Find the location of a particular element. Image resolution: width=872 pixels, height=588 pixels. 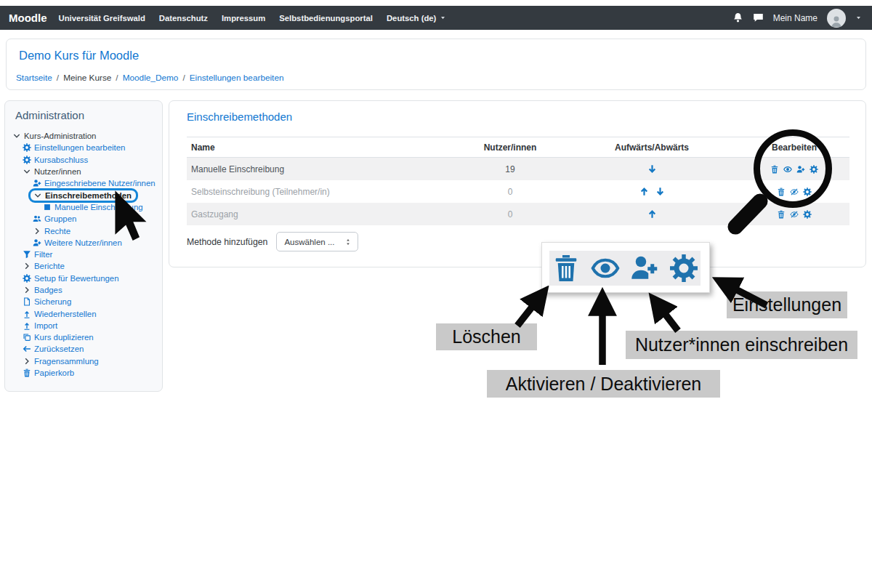

filter-icon is located at coordinates (27, 254).